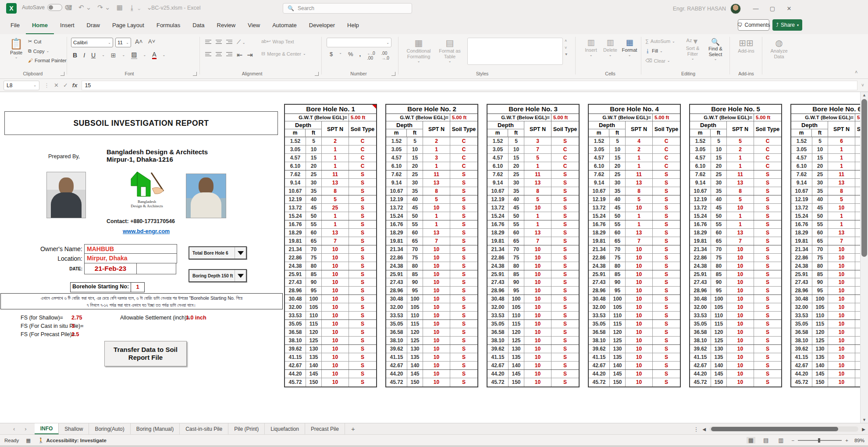 This screenshot has width=868, height=447. I want to click on depth-ft-cell: 105, so click(618, 307).